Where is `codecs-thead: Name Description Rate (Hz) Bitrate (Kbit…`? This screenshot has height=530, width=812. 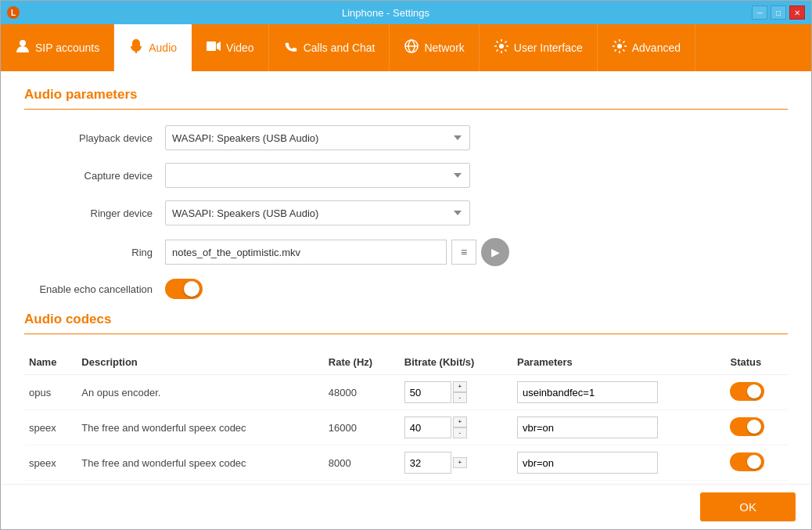
codecs-thead: Name Description Rate (Hz) Bitrate (Kbit… is located at coordinates (406, 362).